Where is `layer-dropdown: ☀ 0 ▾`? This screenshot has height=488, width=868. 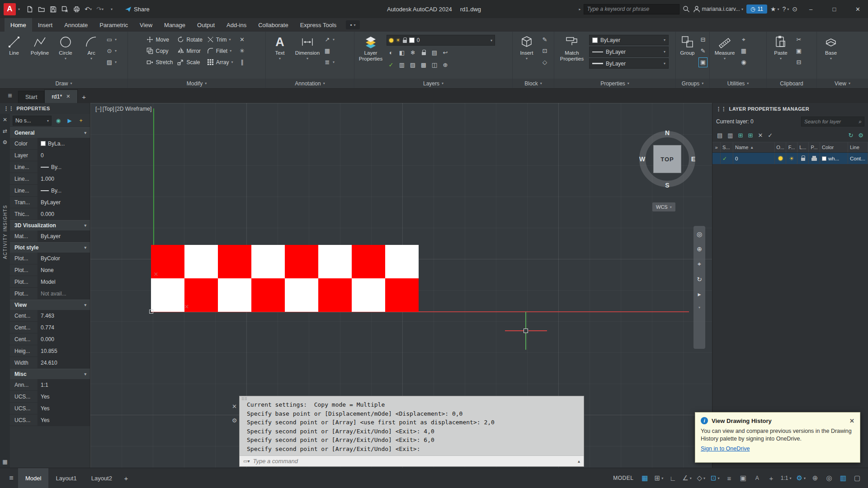 layer-dropdown: ☀ 0 ▾ is located at coordinates (441, 40).